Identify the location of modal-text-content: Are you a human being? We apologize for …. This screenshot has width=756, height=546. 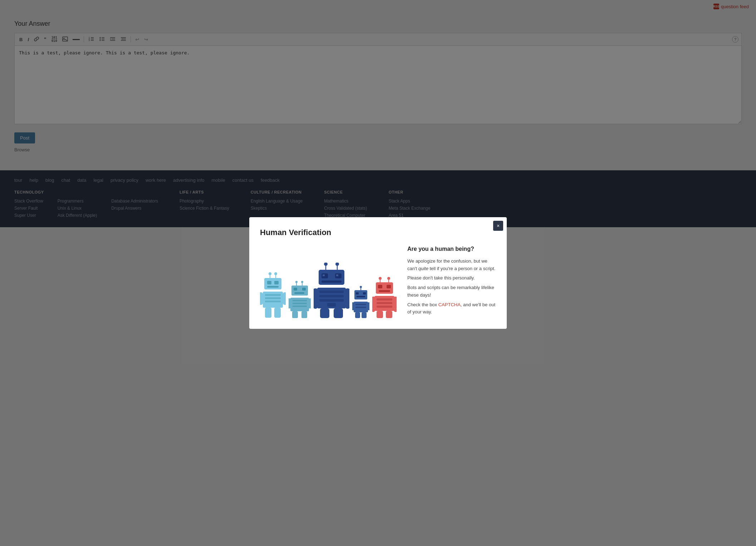
(452, 282).